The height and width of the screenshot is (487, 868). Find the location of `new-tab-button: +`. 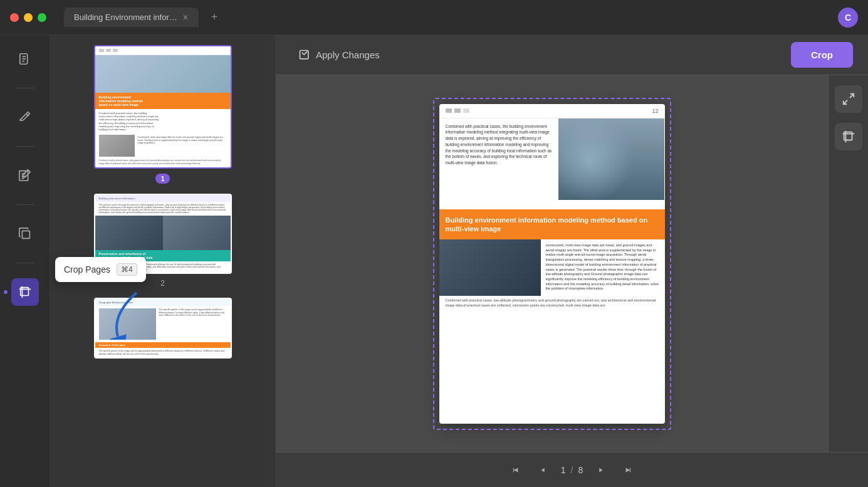

new-tab-button: + is located at coordinates (214, 18).